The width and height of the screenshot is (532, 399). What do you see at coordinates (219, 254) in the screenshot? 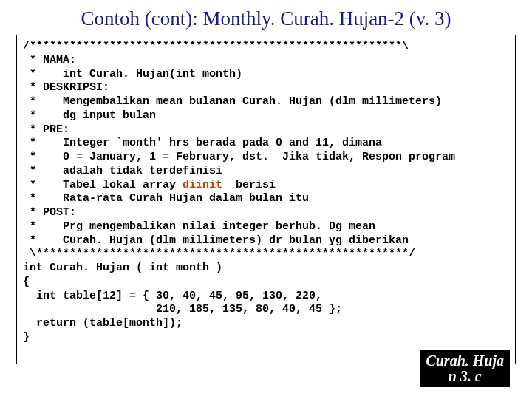
I see `code-line: \***************************************…` at bounding box center [219, 254].